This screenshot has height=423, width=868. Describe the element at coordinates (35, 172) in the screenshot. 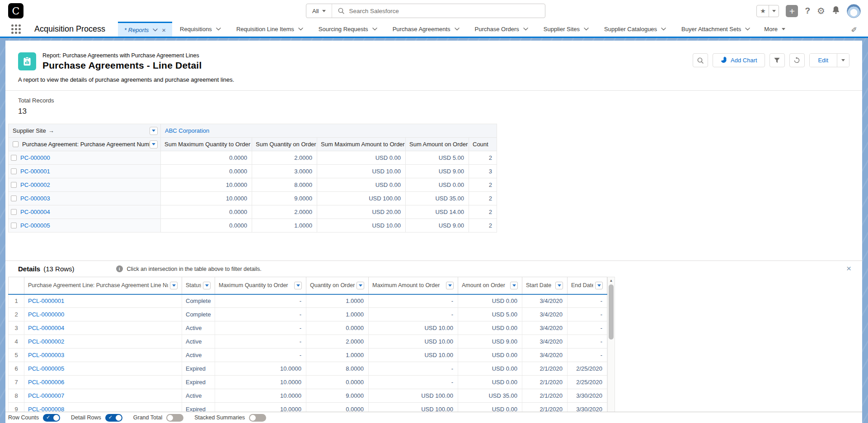

I see `purchase-agreement-link: PC-000001` at that location.